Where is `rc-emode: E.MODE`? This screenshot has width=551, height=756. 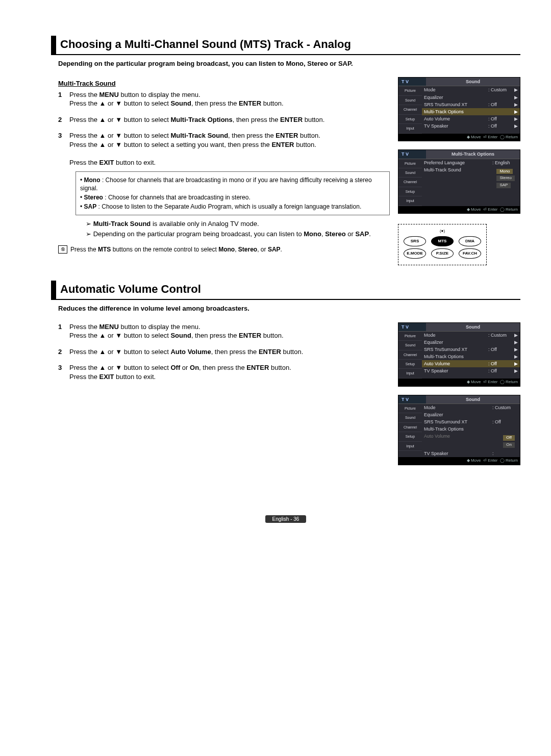 rc-emode: E.MODE is located at coordinates (415, 254).